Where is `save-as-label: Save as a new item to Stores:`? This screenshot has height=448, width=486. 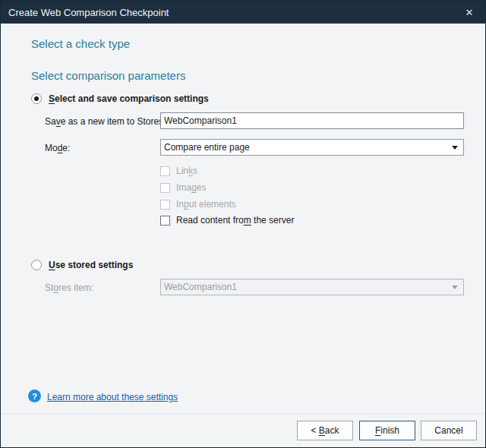 save-as-label: Save as a new item to Stores: is located at coordinates (105, 121).